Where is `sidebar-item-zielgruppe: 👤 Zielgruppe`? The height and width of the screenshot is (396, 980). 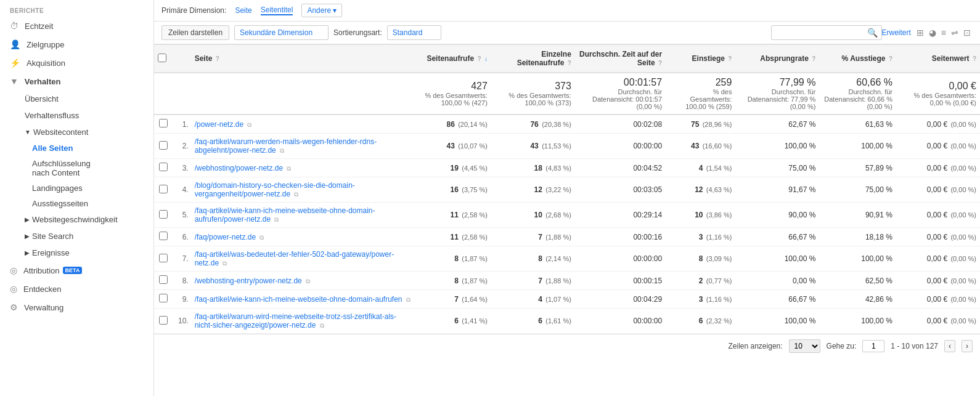 sidebar-item-zielgruppe: 👤 Zielgruppe is located at coordinates (76, 44).